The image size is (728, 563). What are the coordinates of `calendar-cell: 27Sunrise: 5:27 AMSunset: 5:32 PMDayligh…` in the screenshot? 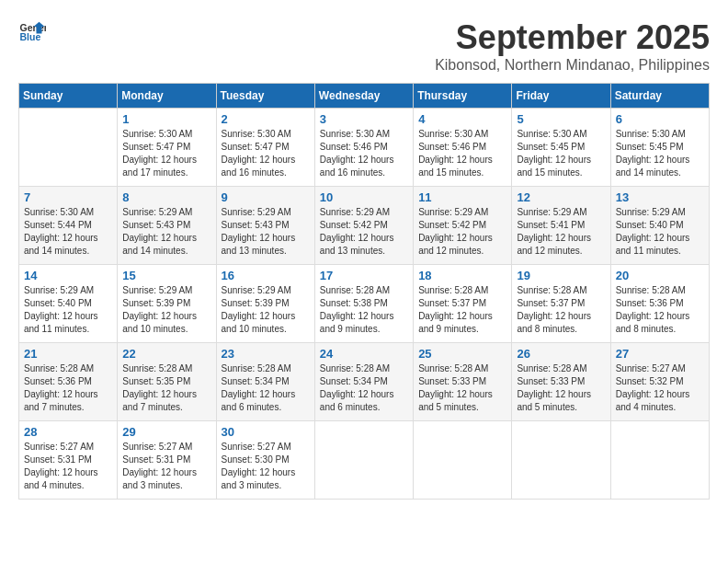 It's located at (660, 383).